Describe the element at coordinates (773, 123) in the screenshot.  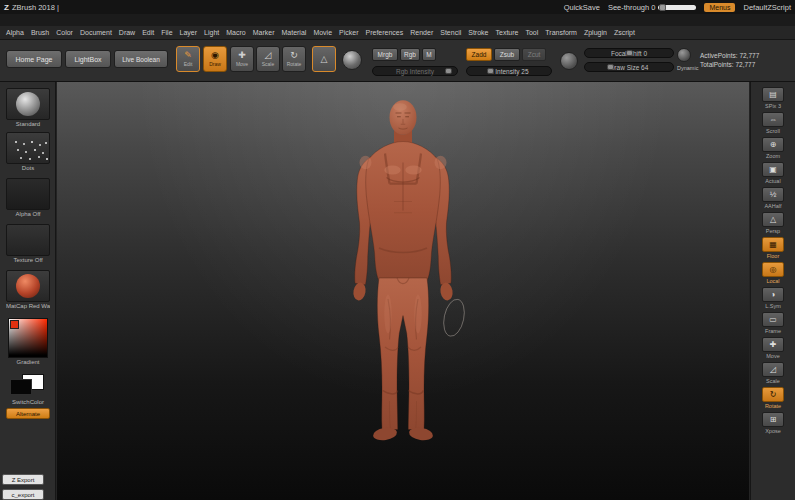
I see `scroll-button: ⇔ Scroll` at that location.